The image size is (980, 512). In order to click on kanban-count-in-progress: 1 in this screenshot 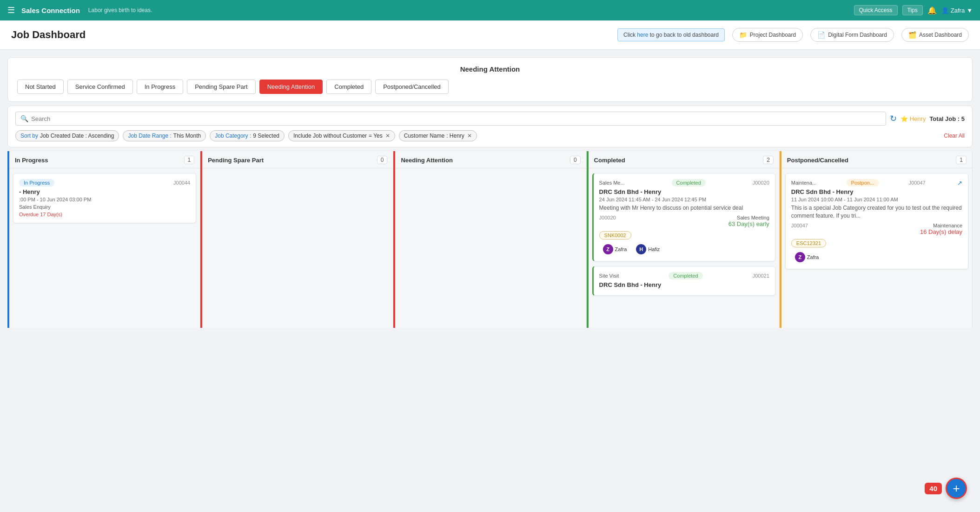, I will do `click(190, 160)`.